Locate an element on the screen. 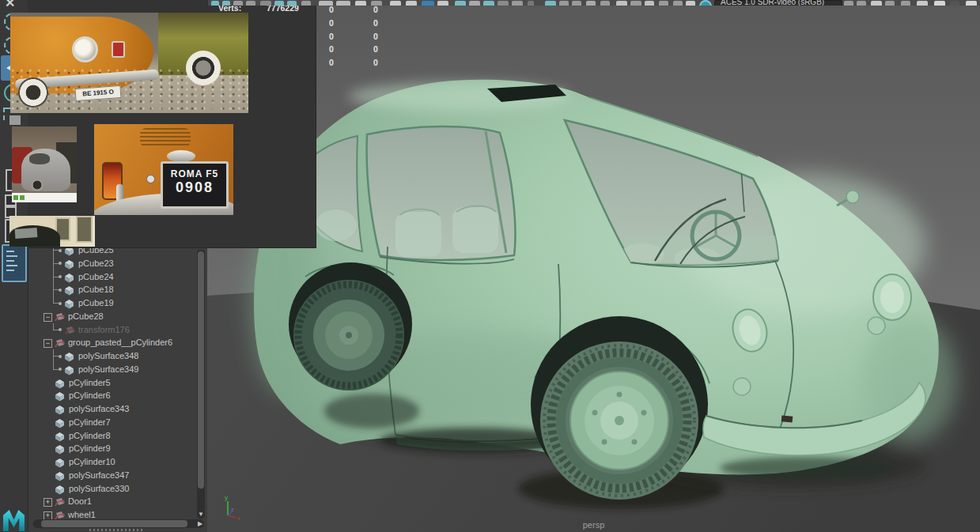  outliner-item-label: pCylinder7 is located at coordinates (90, 422).